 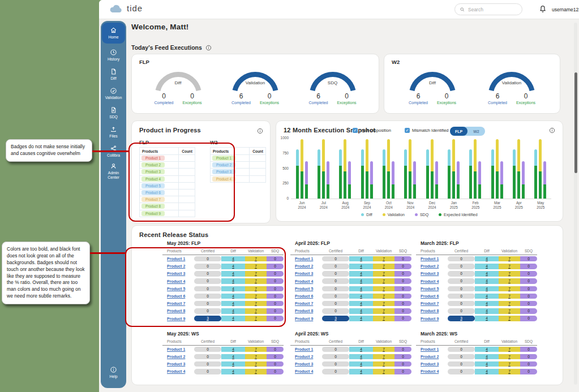 I want to click on sidebar-item-files: Files, so click(x=113, y=132).